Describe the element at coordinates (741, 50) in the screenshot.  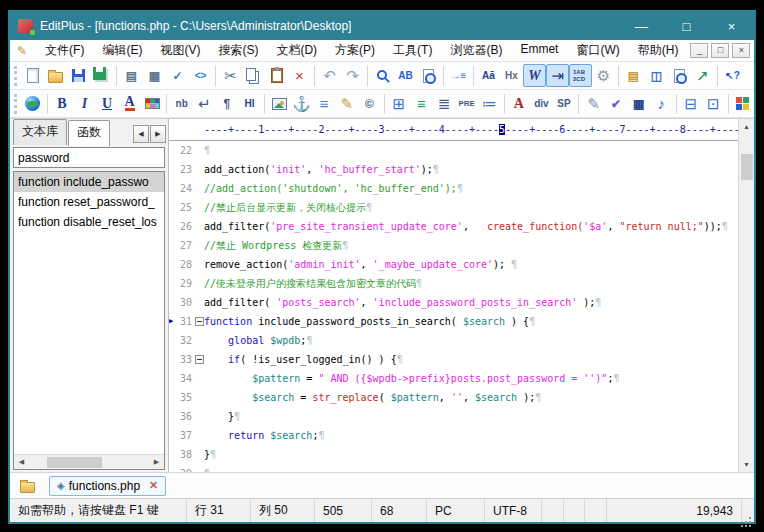
I see `mdi-close-button: ×` at that location.